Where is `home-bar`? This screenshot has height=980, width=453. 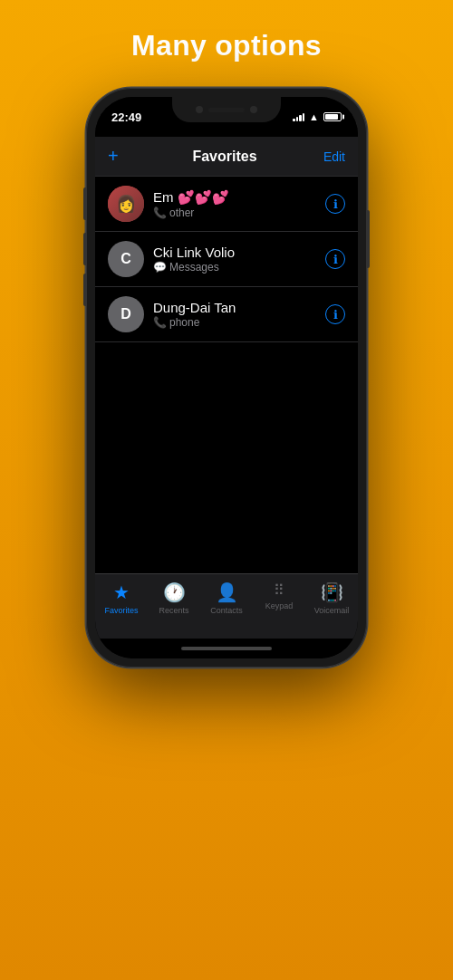 home-bar is located at coordinates (226, 649).